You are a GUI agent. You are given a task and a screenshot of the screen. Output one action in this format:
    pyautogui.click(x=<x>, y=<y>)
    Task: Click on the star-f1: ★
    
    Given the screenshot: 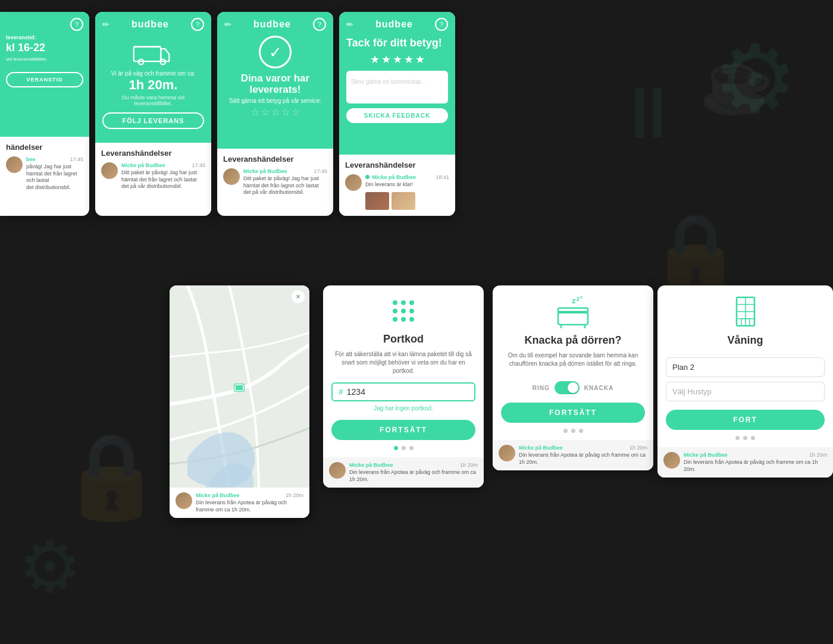 What is the action you would take?
    pyautogui.click(x=375, y=59)
    